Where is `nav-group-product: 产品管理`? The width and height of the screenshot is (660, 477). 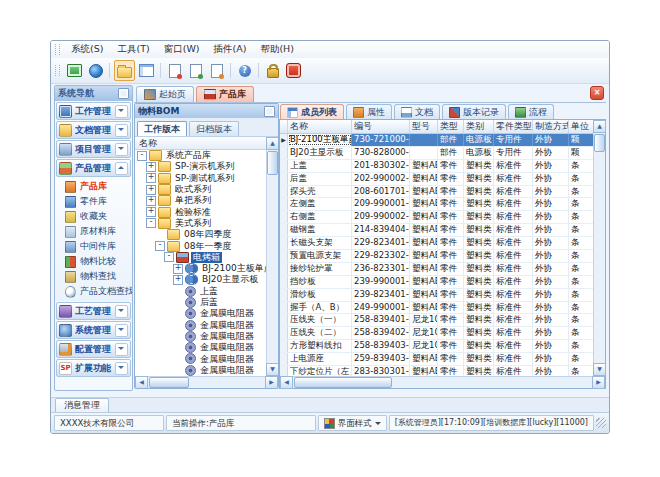
nav-group-product: 产品管理 is located at coordinates (94, 168).